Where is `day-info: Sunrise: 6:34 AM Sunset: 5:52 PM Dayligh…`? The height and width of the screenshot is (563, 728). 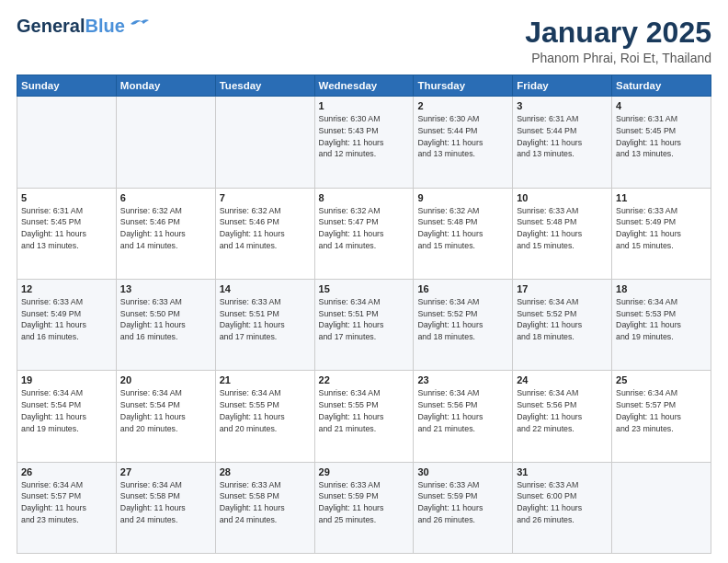
day-info: Sunrise: 6:34 AM Sunset: 5:52 PM Dayligh… is located at coordinates (563, 320).